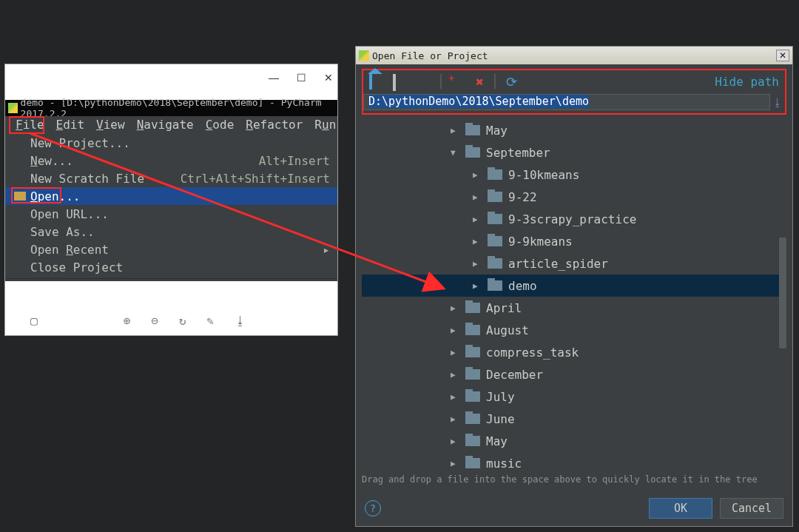 This screenshot has width=799, height=532. Describe the element at coordinates (172, 320) in the screenshot. I see `pycharm-status-bar: ▢ ⊕ ⊖ ↻ ✎ ⭳` at that location.